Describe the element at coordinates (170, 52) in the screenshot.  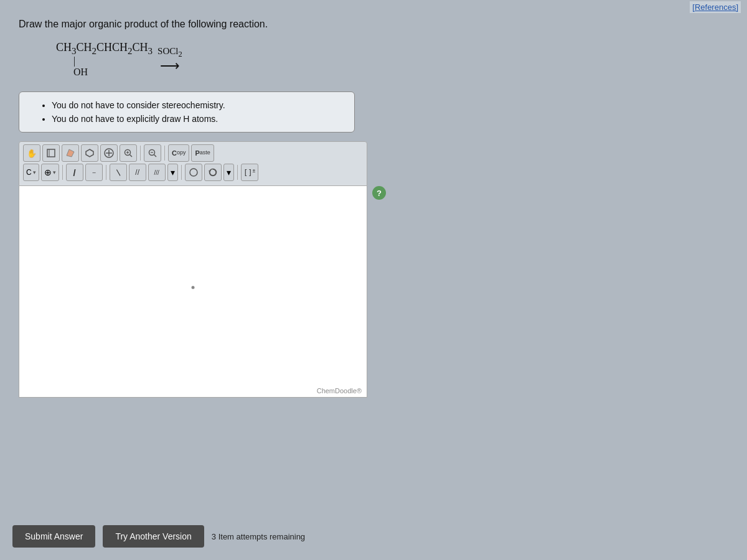
I see `reagent-text: SOCl2` at that location.